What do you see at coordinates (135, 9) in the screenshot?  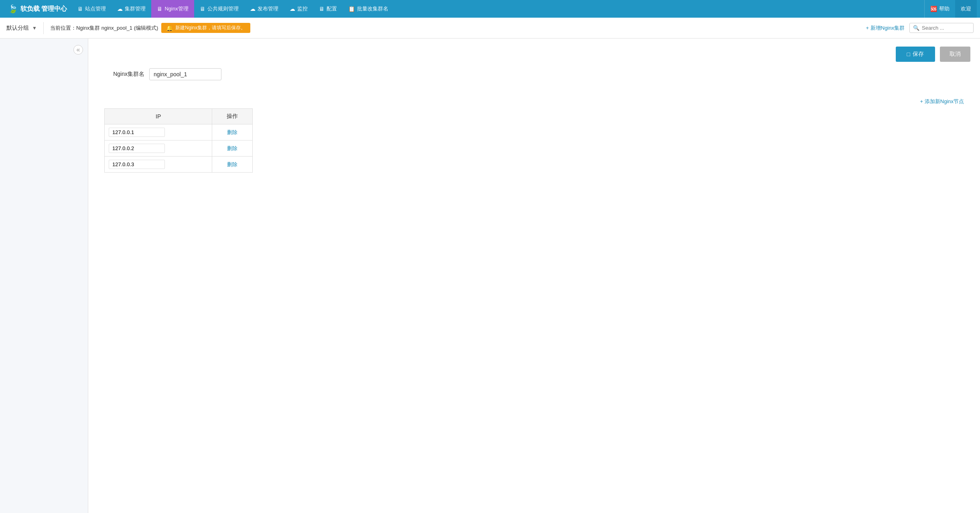 I see `nav-cluster-manage-label: 集群管理` at bounding box center [135, 9].